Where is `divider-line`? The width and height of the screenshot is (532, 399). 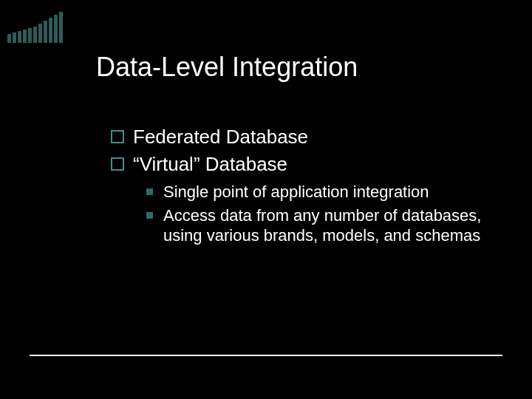
divider-line is located at coordinates (266, 355).